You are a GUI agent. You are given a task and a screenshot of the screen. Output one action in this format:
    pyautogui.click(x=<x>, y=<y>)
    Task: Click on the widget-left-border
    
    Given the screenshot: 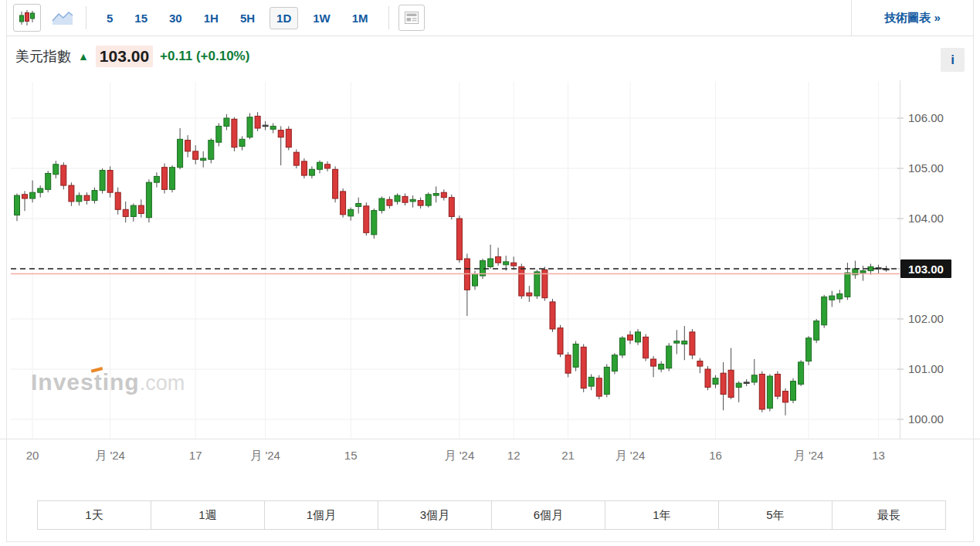 What is the action you would take?
    pyautogui.click(x=6, y=271)
    